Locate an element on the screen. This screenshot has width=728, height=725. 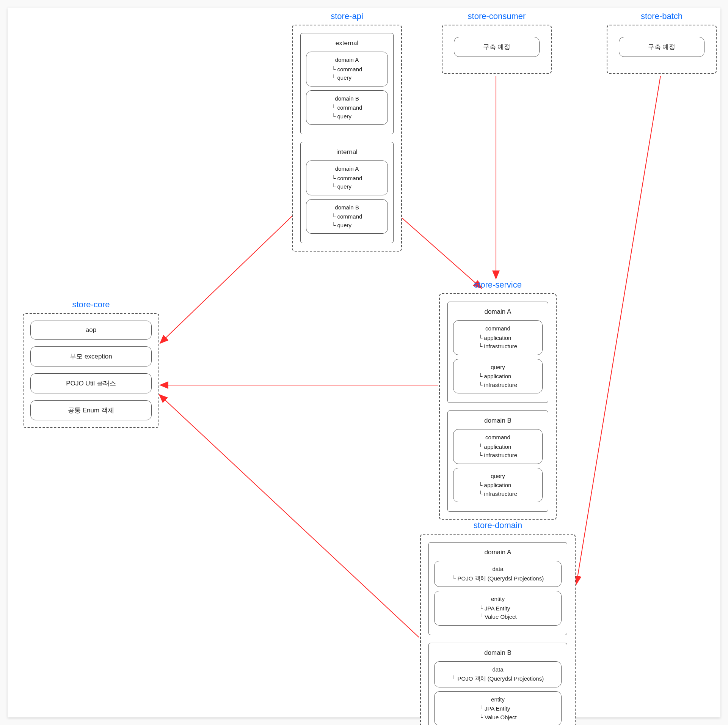
service-domain-a: domain A command └ application └ infrast… is located at coordinates (498, 352).